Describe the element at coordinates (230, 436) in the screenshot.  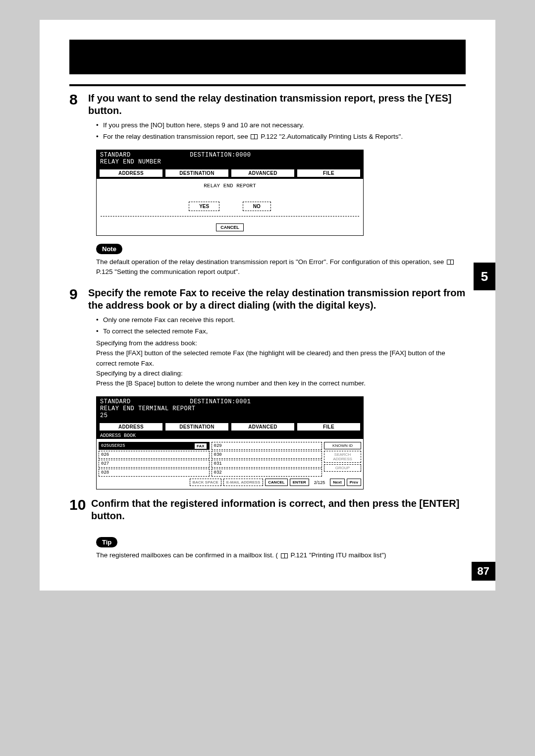
I see `list-title: ADDRESS BOOK` at that location.